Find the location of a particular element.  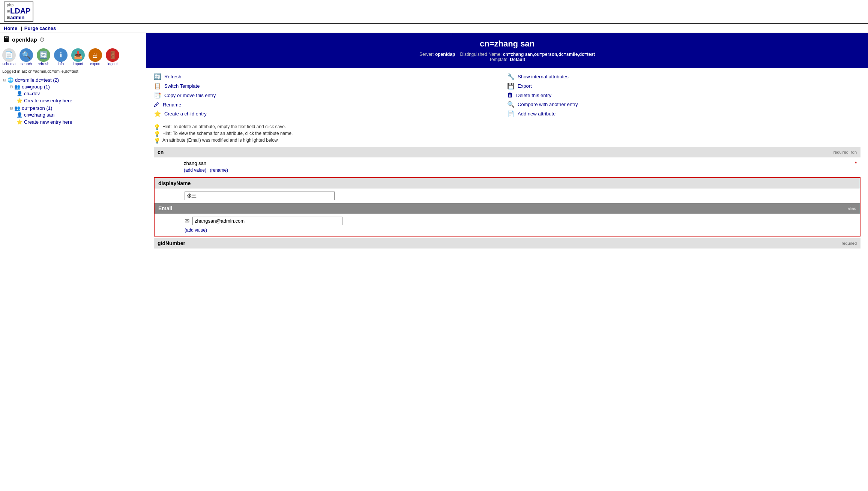

cn-add-value-link: (add value) is located at coordinates (195, 170).